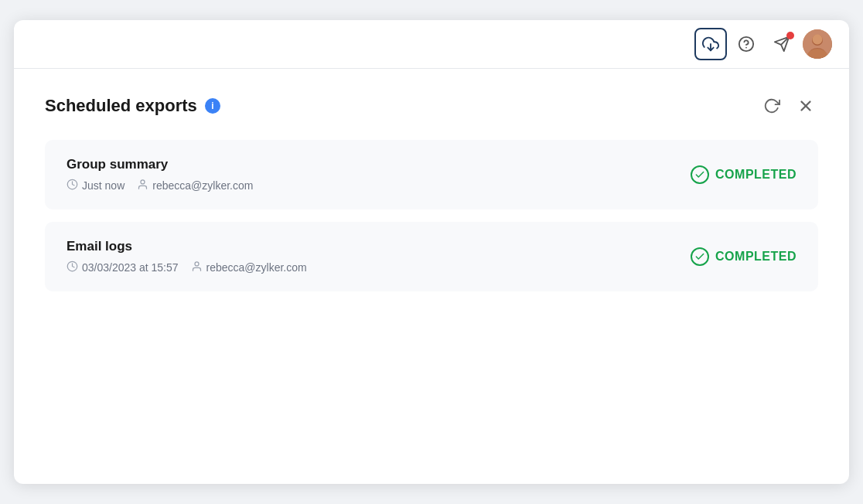 The height and width of the screenshot is (504, 863). I want to click on refresh-button, so click(772, 106).